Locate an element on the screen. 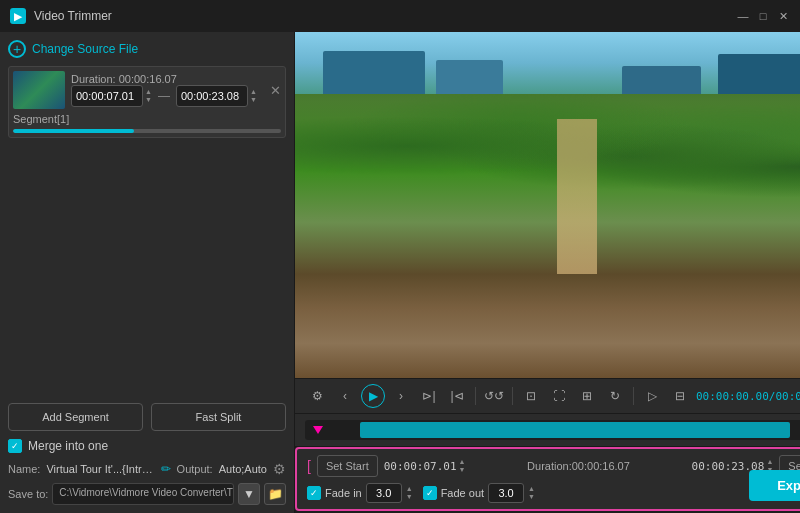  window-controls: — □ ✕ is located at coordinates (763, 16).